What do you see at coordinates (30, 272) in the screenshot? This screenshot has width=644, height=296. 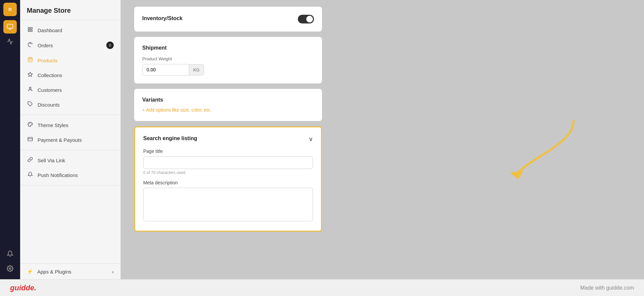 I see `apps-plugins-icon: ⚡` at bounding box center [30, 272].